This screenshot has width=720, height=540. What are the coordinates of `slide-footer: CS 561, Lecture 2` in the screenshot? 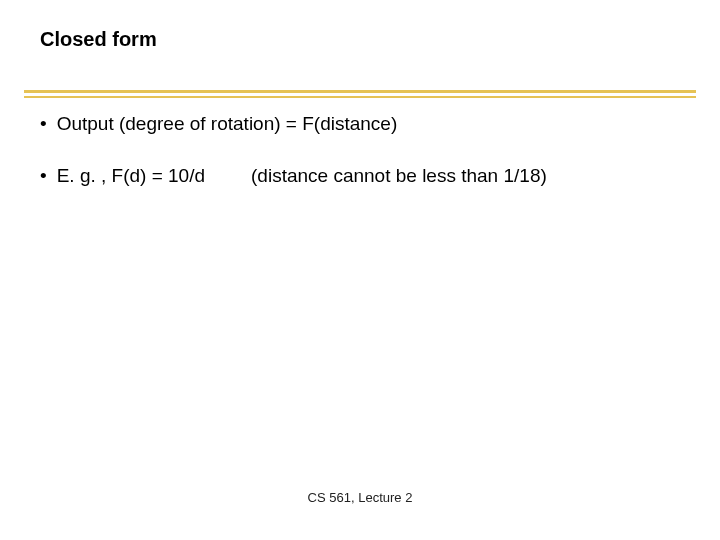 It's located at (360, 498).